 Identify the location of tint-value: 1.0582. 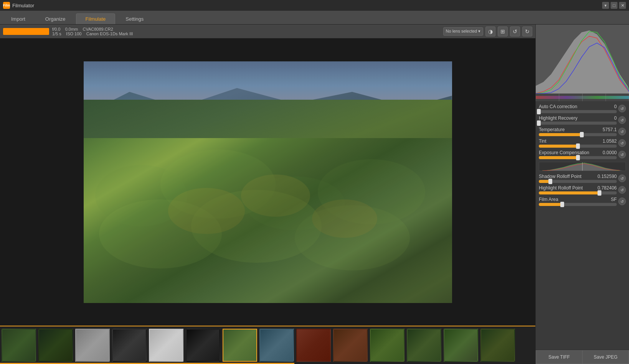
(605, 141).